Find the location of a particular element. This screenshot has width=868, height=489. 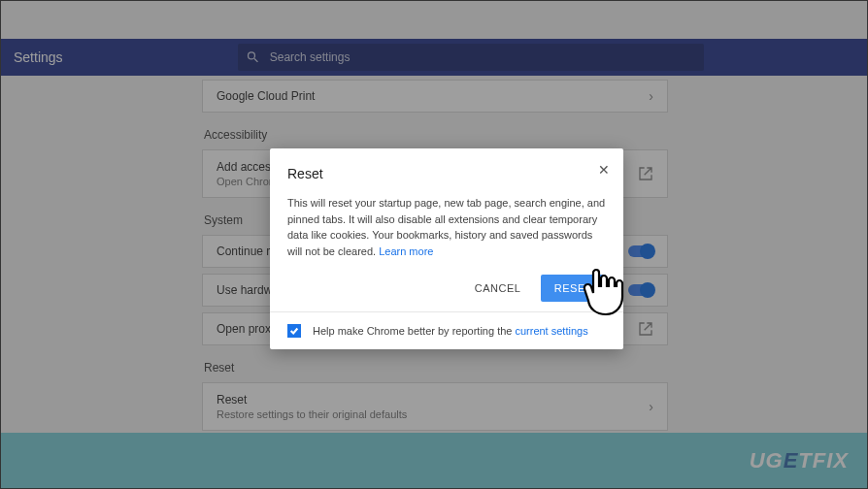

dialog-footer: Help make Chrome better by reporting the… is located at coordinates (447, 330).